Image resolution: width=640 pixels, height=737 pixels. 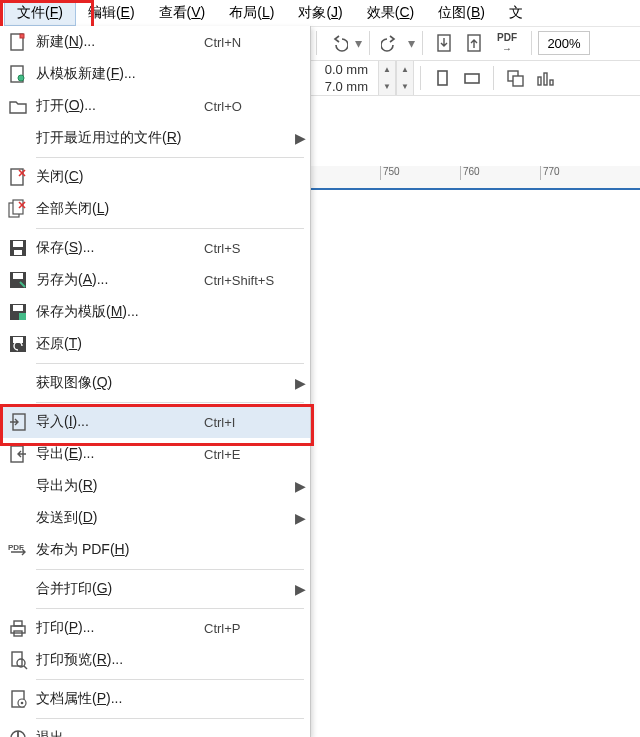 I want to click on menu-item-打开最近用过的文件: 打开最近用过的文件(R)▶, so click(x=155, y=138).